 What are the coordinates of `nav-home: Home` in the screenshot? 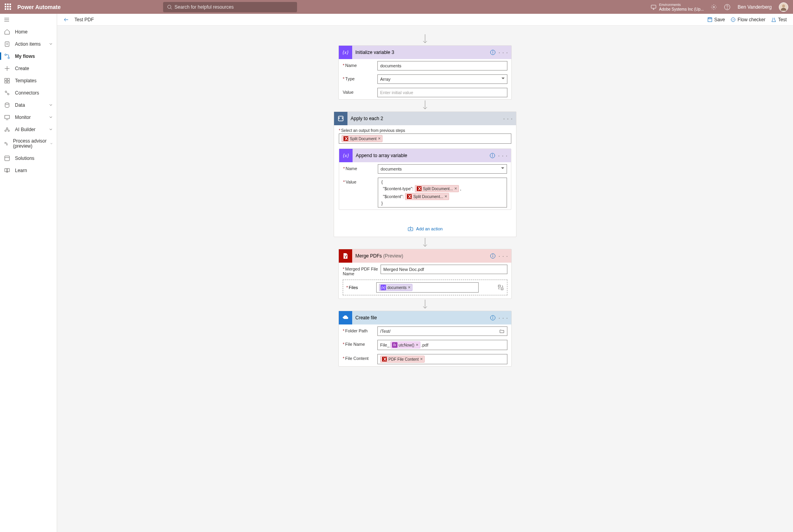 It's located at (28, 32).